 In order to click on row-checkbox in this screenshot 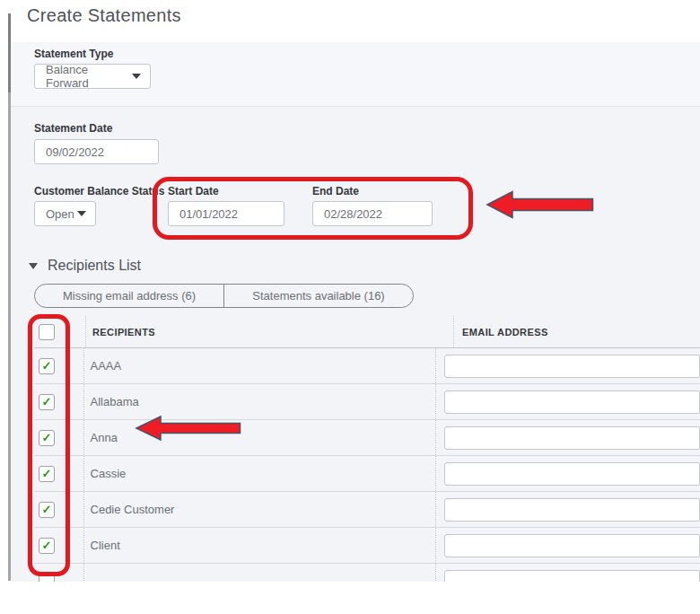, I will do `click(47, 578)`.